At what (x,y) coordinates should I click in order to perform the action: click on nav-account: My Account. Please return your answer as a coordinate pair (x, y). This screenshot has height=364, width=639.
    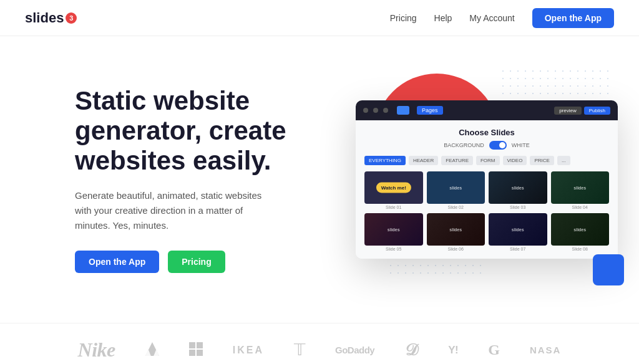
    Looking at the image, I should click on (492, 18).